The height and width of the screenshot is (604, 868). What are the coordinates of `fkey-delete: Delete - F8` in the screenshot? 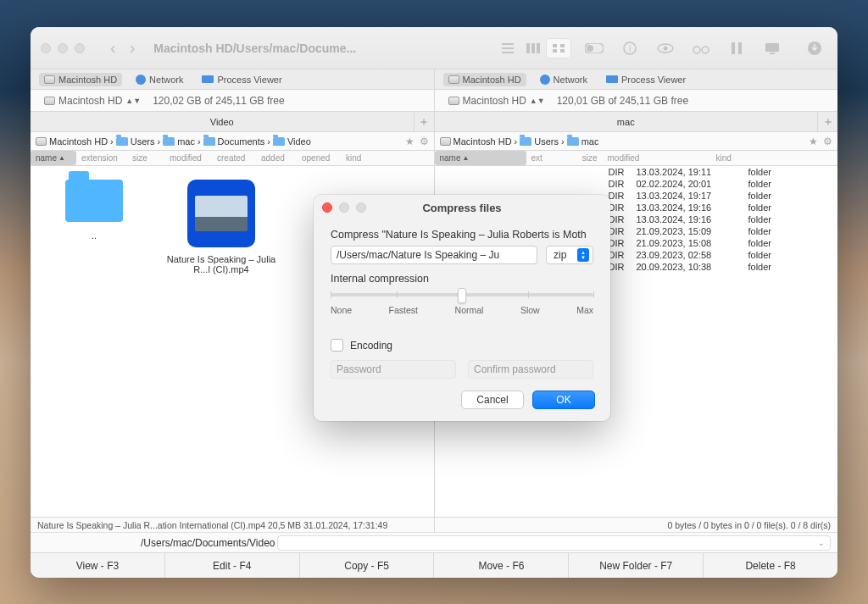 It's located at (771, 566).